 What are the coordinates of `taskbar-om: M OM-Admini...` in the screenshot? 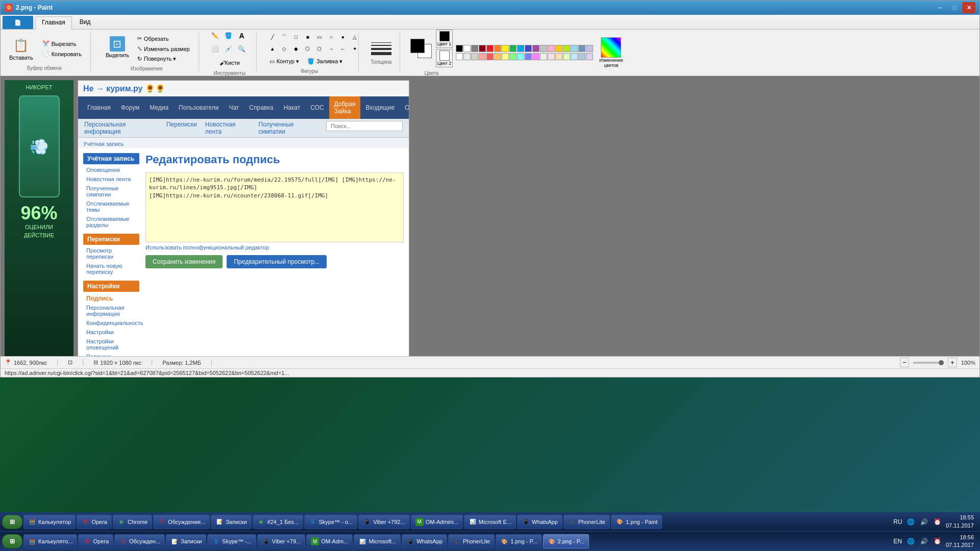 It's located at (437, 522).